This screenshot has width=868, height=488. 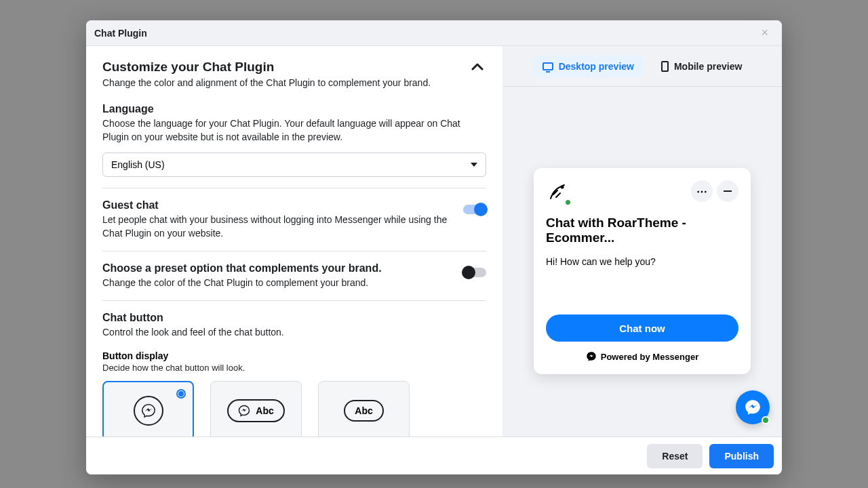 I want to click on option-icon-text: Abc, so click(x=256, y=409).